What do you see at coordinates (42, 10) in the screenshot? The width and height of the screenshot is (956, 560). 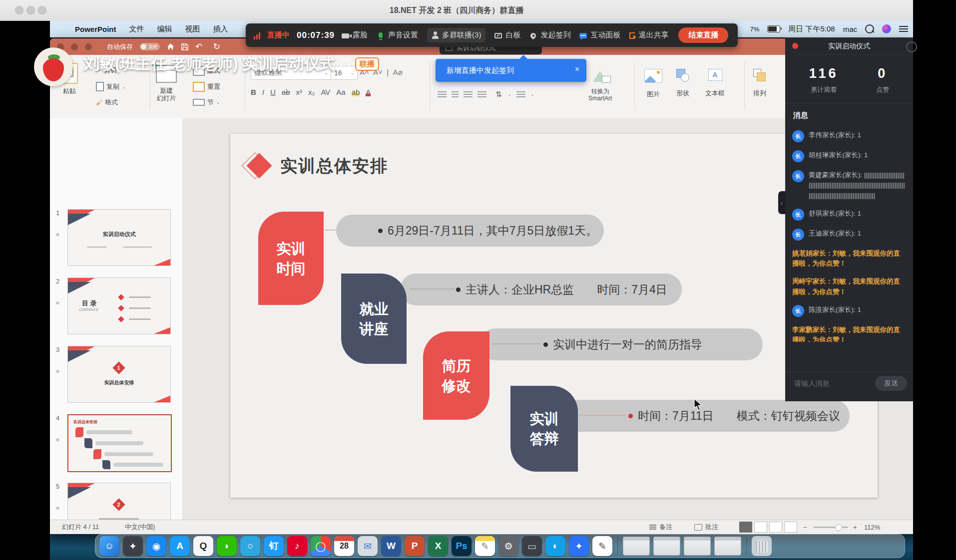 I see `zoom-window-button` at bounding box center [42, 10].